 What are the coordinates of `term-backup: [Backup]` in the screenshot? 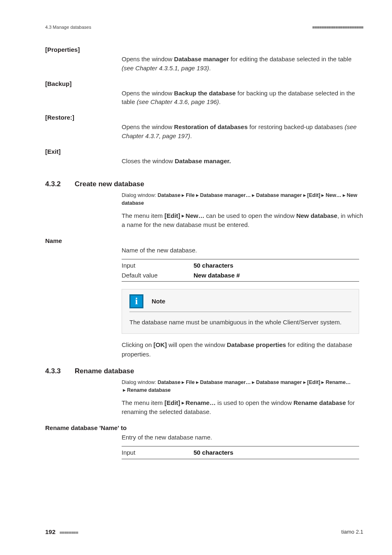 It's located at (204, 84).